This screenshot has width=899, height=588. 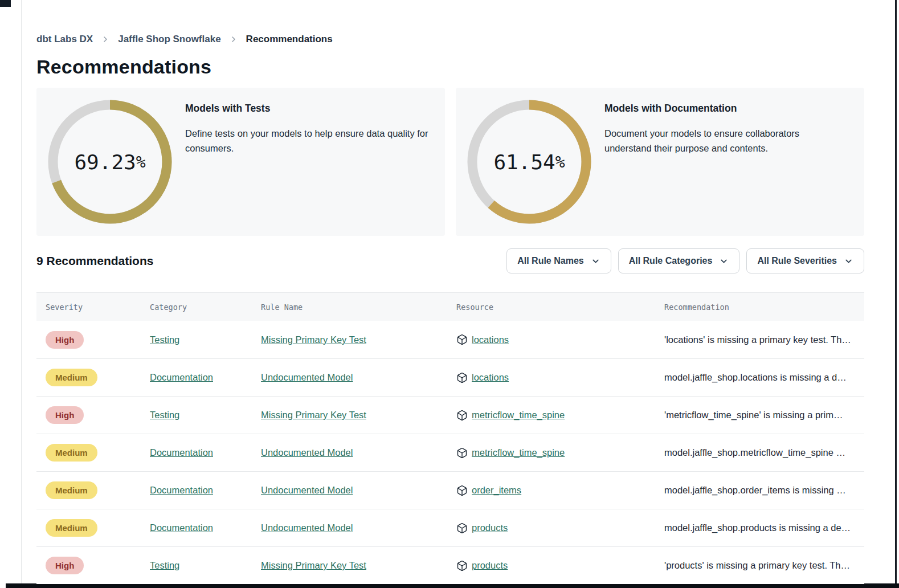 I want to click on window-frame-bottom-edge, so click(x=452, y=586).